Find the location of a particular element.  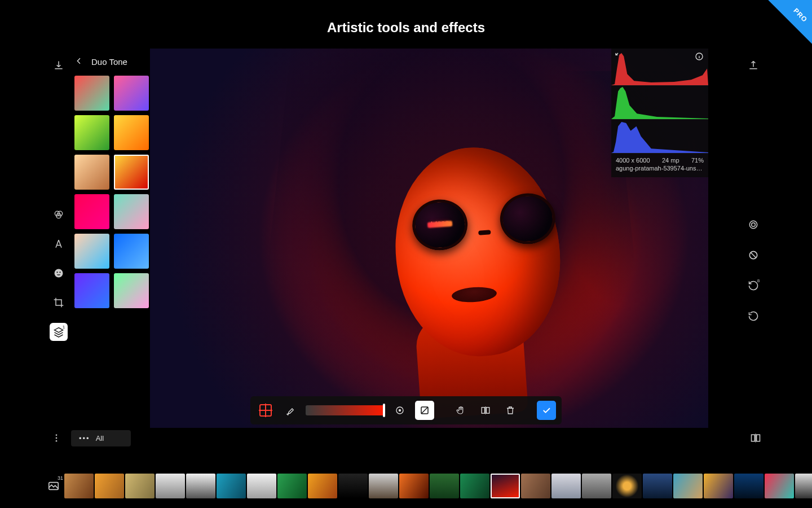

image-zoom: 71% is located at coordinates (698, 160).